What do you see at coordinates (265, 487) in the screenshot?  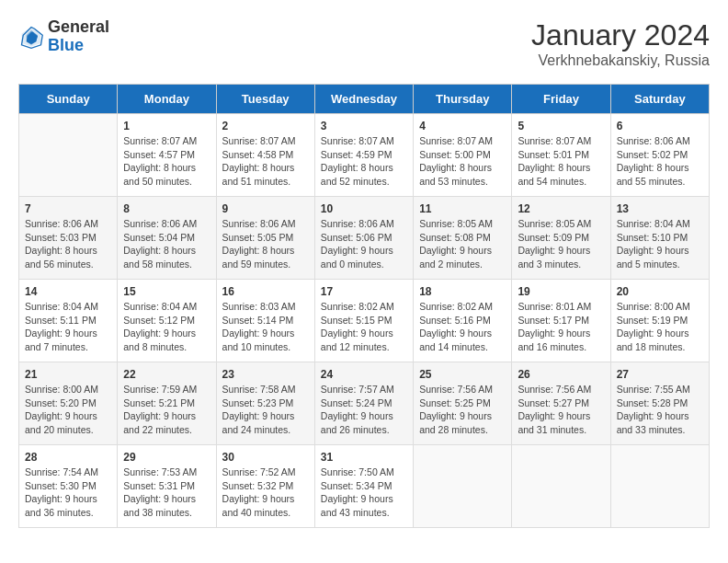 I see `calendar-cell: 30Sunrise: 7:52 AMSunset: 5:32 PMDayligh…` at bounding box center [265, 487].